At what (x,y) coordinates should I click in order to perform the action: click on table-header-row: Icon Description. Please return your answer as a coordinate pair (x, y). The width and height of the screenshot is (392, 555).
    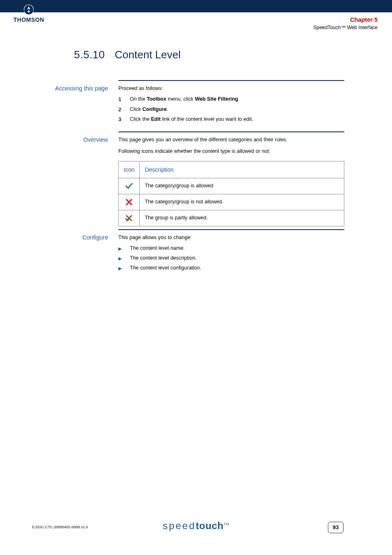
    Looking at the image, I should click on (232, 170).